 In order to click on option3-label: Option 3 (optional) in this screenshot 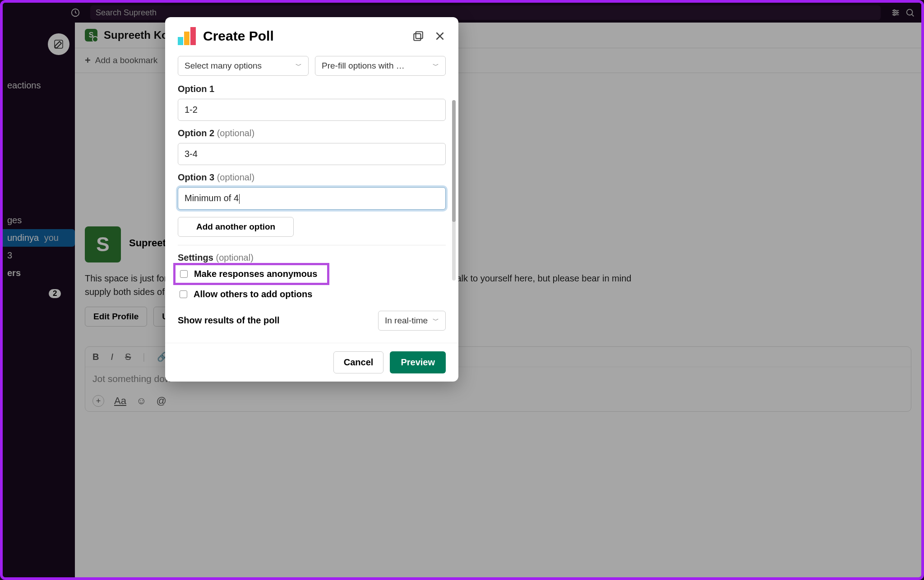, I will do `click(312, 178)`.